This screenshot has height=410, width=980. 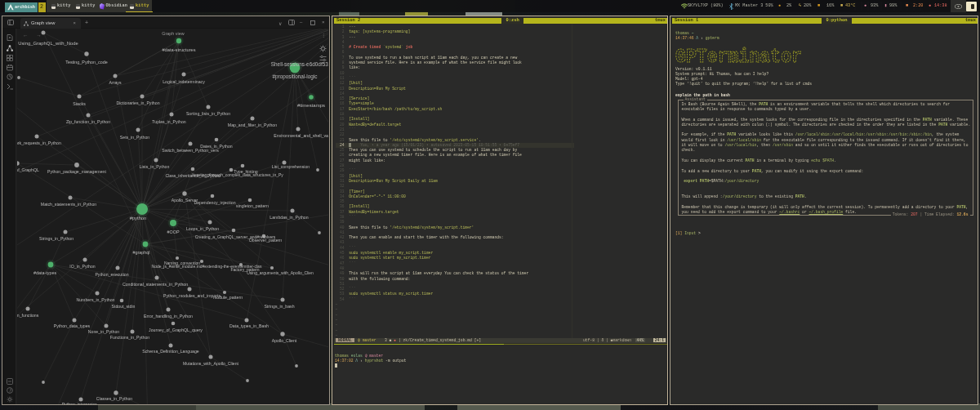 I want to click on svg-text: Logical_indeterminacy, so click(x=184, y=82).